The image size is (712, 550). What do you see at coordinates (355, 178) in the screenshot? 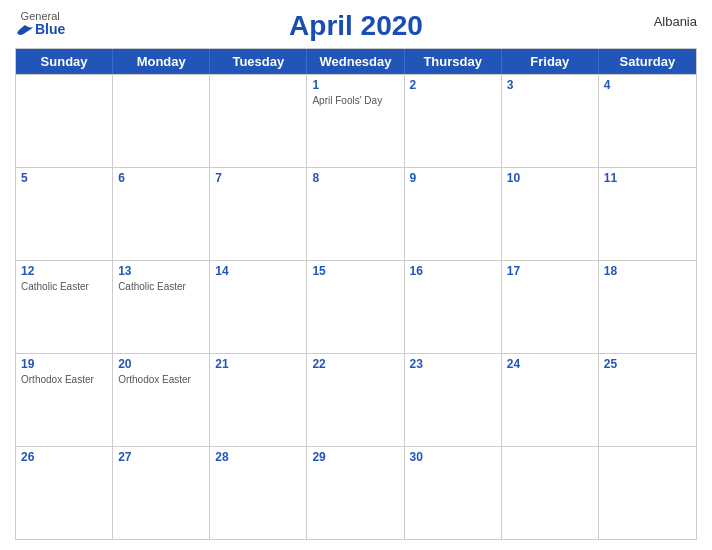
I see `cell-date-number: 8` at bounding box center [355, 178].